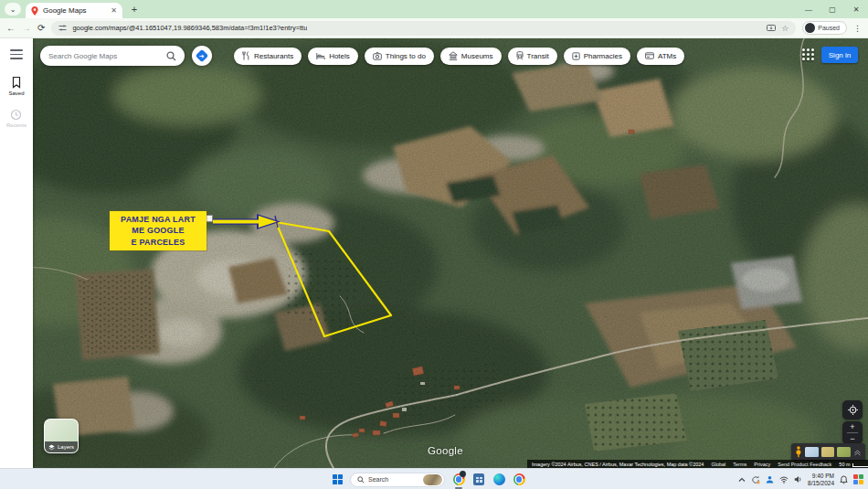 The image size is (868, 489). Describe the element at coordinates (26, 28) in the screenshot. I see `forward-button: →` at that location.